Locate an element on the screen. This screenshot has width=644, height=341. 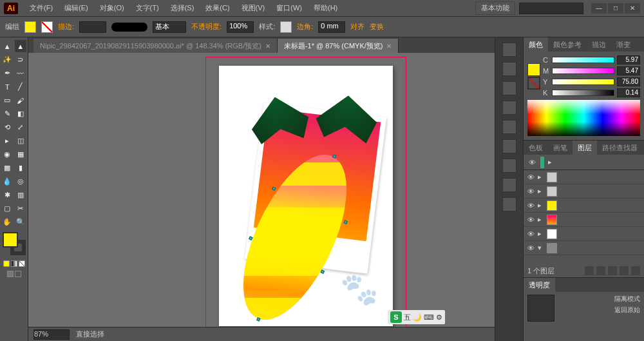
layer-header: 👁 ▸ is located at coordinates (583, 162).